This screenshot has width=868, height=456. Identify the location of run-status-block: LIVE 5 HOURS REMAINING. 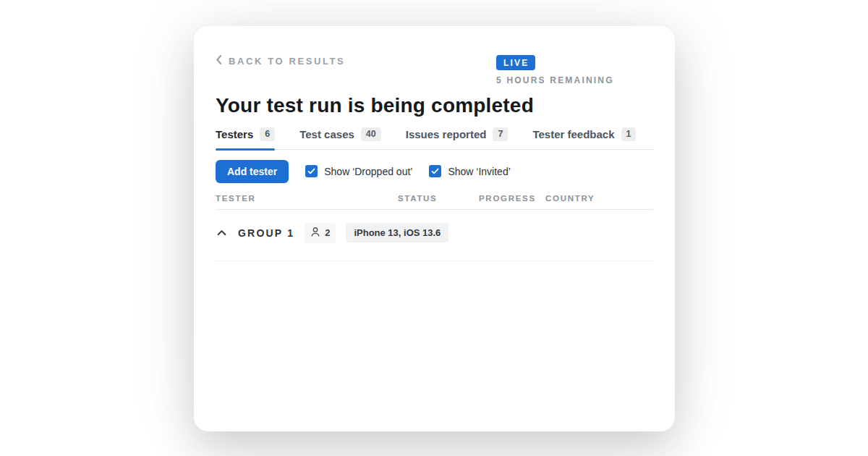
(556, 70).